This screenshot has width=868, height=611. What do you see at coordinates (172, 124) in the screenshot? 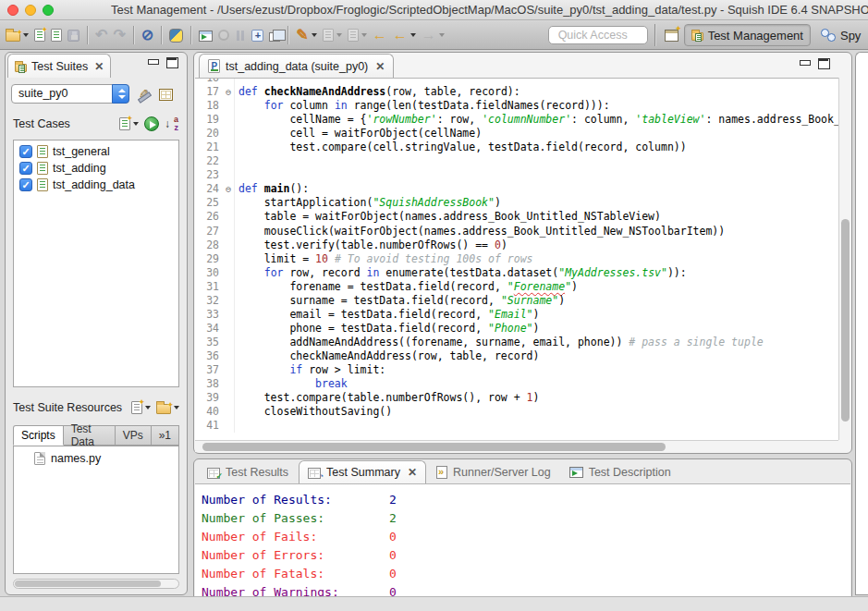
I see `sort-az-button: az` at bounding box center [172, 124].